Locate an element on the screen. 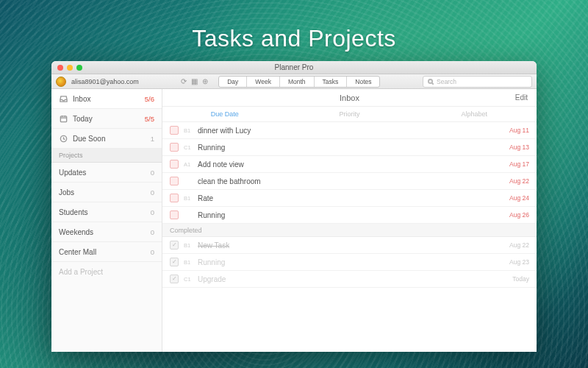 This screenshot has height=368, width=588. search-placeholder: Search is located at coordinates (447, 82).